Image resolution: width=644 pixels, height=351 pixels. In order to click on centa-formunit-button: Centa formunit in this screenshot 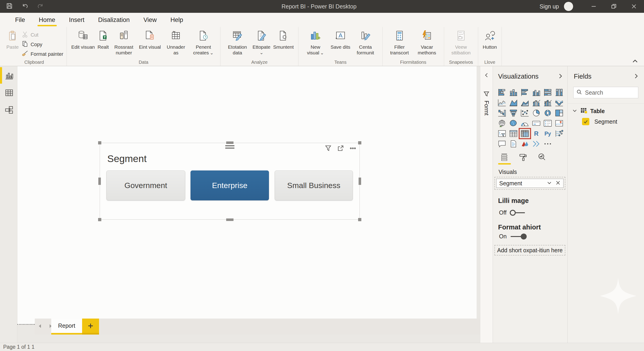, I will do `click(366, 42)`.